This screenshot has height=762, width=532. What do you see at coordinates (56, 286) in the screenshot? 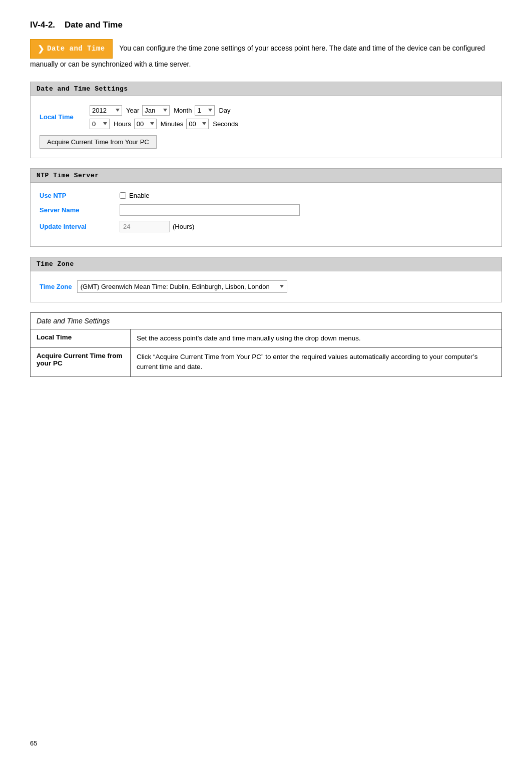
I see `timezone-label: Time Zone` at bounding box center [56, 286].